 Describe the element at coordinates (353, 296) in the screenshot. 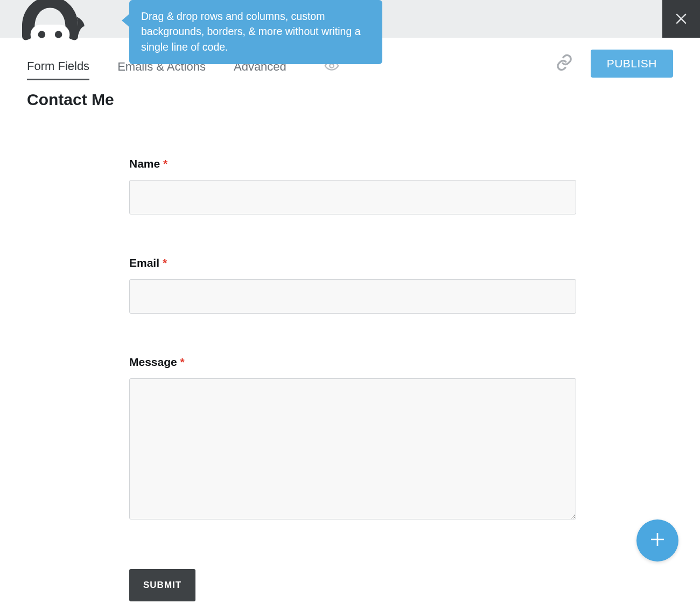

I see `email-input` at that location.